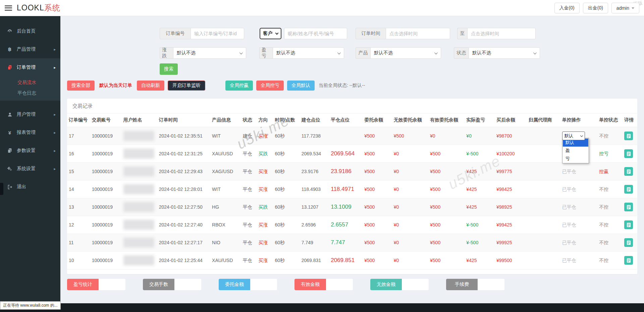  I want to click on cell-order-time: 2024-01-02 12:27:40, so click(184, 225).